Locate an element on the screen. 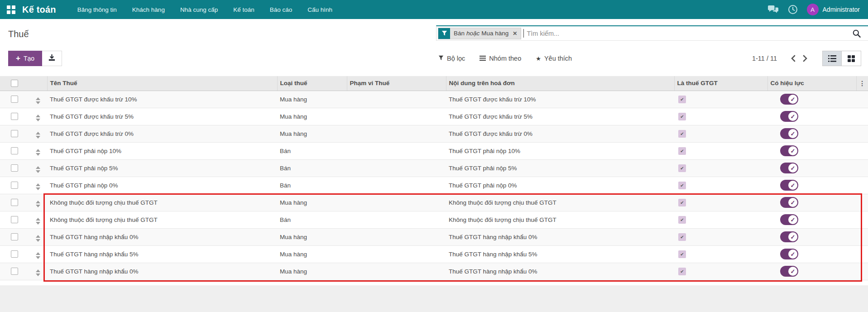  table-row: Thuế GTGT hàng nhập khẩu 5% Mua hàng Thu… is located at coordinates (434, 254).